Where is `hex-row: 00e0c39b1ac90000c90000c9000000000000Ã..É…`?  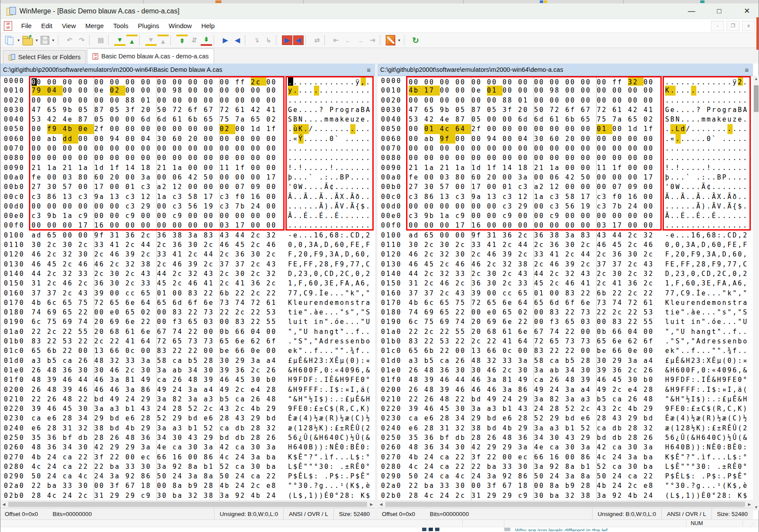 hex-row: 00e0c39b1ac90000c90000c9000000000000Ã..É… is located at coordinates (565, 216).